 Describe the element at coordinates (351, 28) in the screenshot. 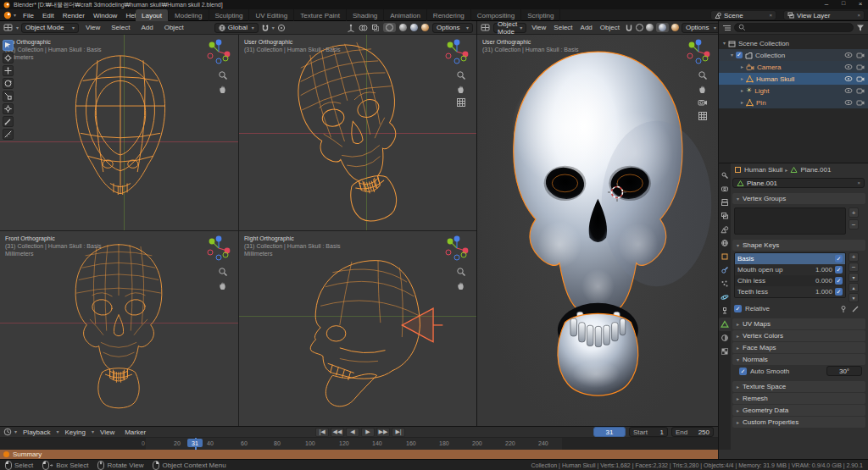

I see `gizmo-toggle-icon` at that location.